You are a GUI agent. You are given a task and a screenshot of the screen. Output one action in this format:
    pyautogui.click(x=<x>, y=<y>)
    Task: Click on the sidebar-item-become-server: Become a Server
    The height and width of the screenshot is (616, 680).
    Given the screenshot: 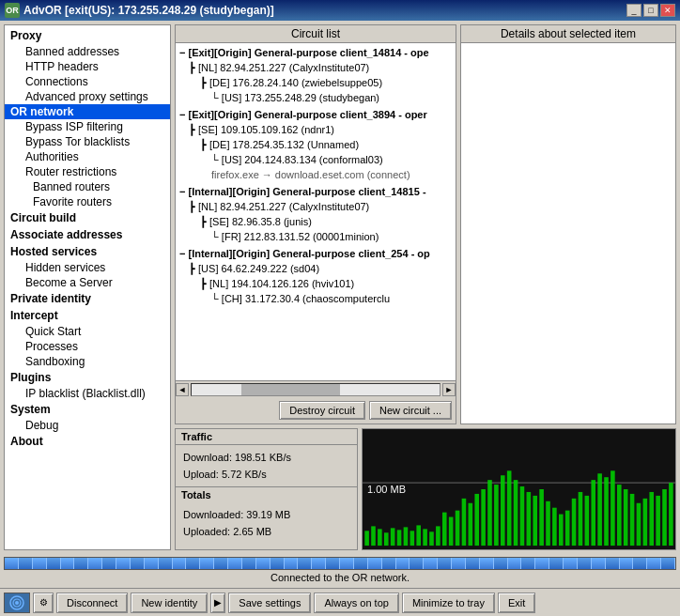 What is the action you would take?
    pyautogui.click(x=87, y=283)
    